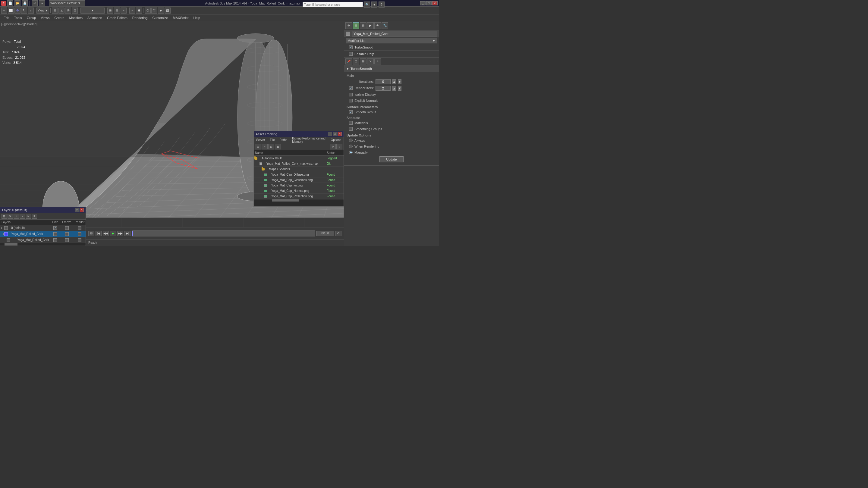 Image resolution: width=868 pixels, height=488 pixels. I want to click on yogamat-freeze-chk, so click(67, 234).